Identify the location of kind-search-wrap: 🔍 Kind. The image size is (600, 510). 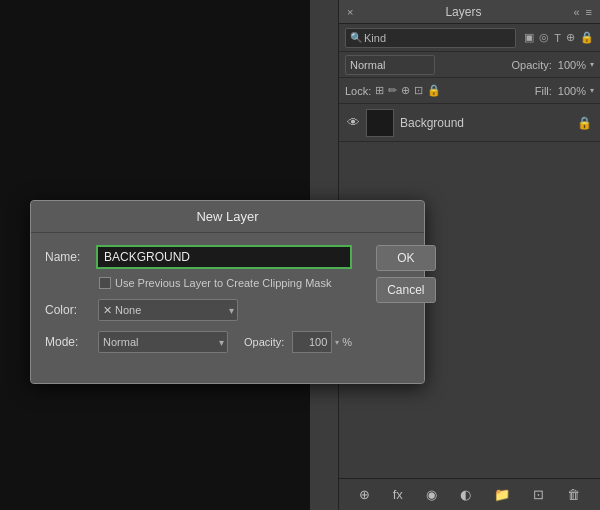
(430, 38).